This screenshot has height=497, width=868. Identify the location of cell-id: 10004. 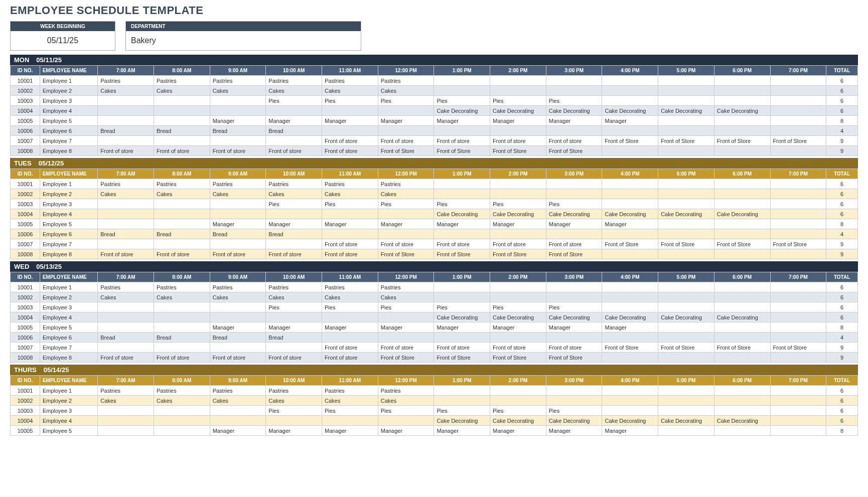
(25, 214).